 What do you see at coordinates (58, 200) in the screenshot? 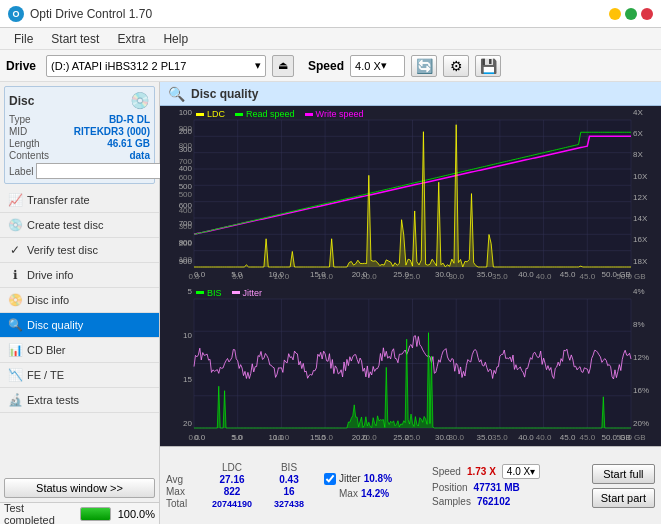
I see `sidebar-label-transfer-rate: Transfer rate` at bounding box center [58, 200].